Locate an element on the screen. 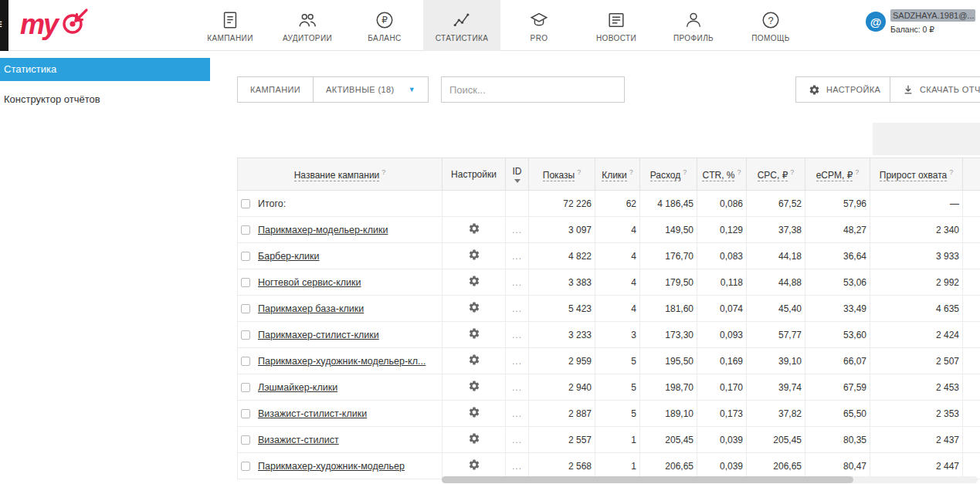 Image resolution: width=980 pixels, height=484 pixels. column-header-cpc: CPC, ₽? is located at coordinates (776, 174).